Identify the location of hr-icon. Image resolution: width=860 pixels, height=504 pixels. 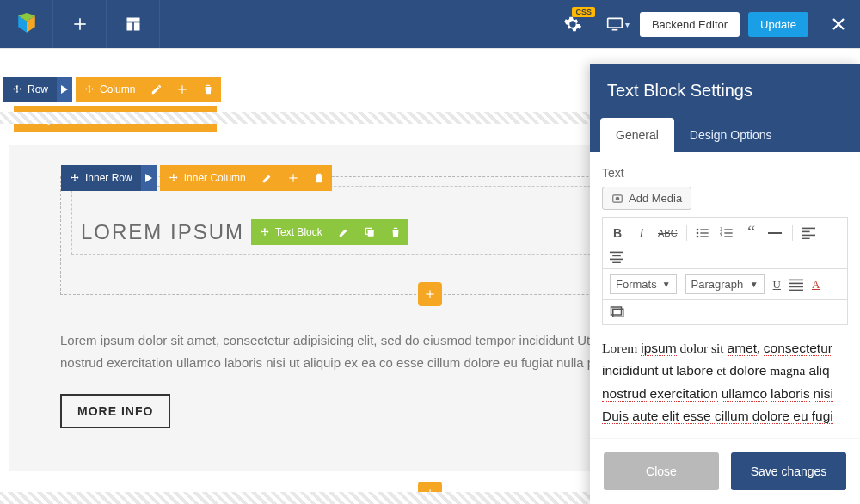
(776, 233).